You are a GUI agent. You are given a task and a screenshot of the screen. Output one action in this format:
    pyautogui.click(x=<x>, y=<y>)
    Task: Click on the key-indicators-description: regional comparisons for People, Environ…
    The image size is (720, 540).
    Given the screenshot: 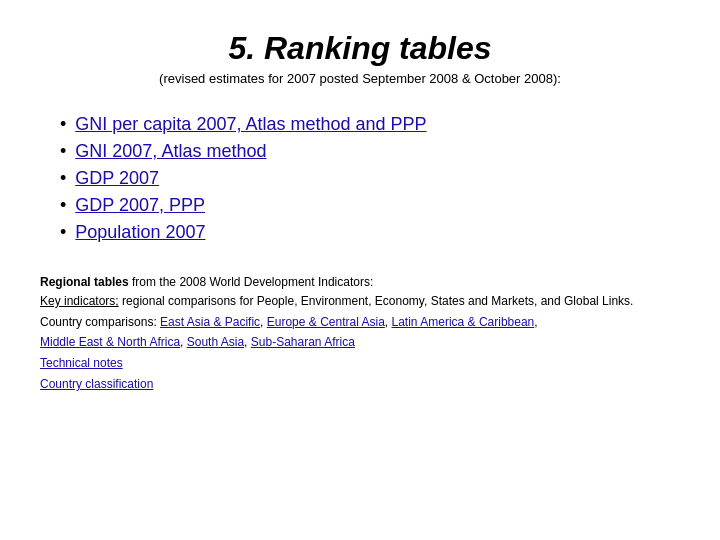 What is the action you would take?
    pyautogui.click(x=376, y=301)
    